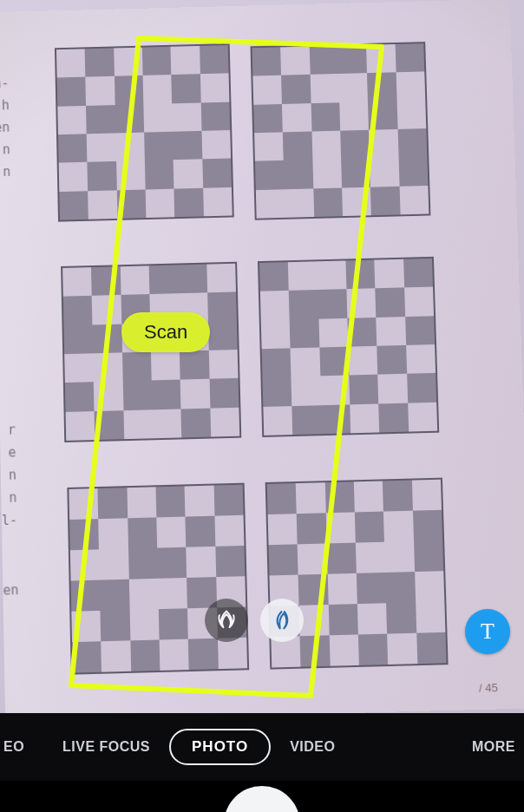  Describe the element at coordinates (282, 620) in the screenshot. I see `leaf-icon` at that location.